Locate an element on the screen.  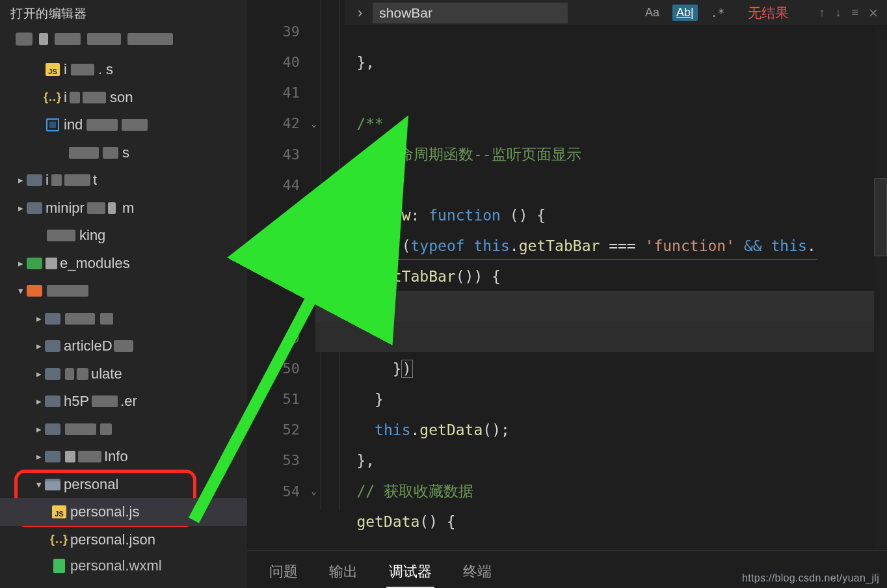
panel-tab-terminal: 终端 is located at coordinates (477, 572).